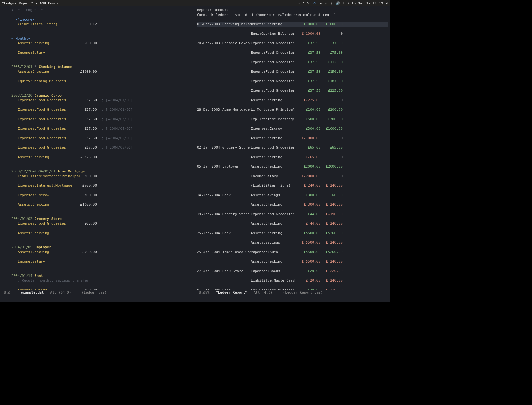 The width and height of the screenshot is (532, 405). I want to click on window-title: *Ledger Report* - GNU Emacs, so click(30, 3).